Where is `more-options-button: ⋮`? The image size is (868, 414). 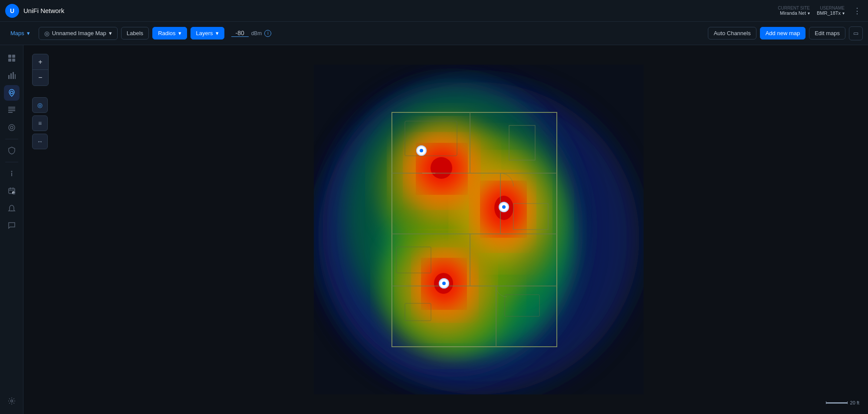 more-options-button: ⋮ is located at coordinates (857, 11).